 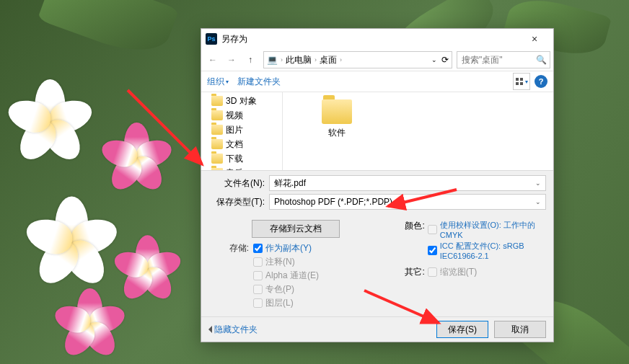 I want to click on save-to-cloud-button: 存储到云文档, so click(x=296, y=229).